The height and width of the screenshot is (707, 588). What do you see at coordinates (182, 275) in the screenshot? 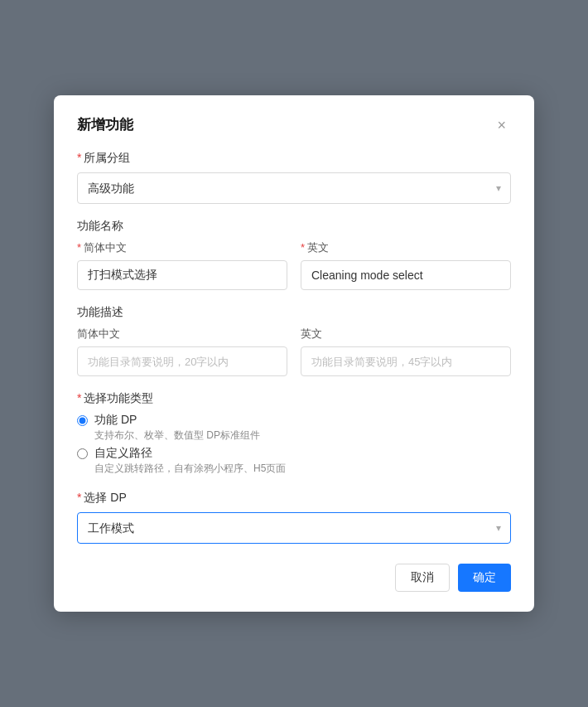
I see `cn-name-input` at bounding box center [182, 275].